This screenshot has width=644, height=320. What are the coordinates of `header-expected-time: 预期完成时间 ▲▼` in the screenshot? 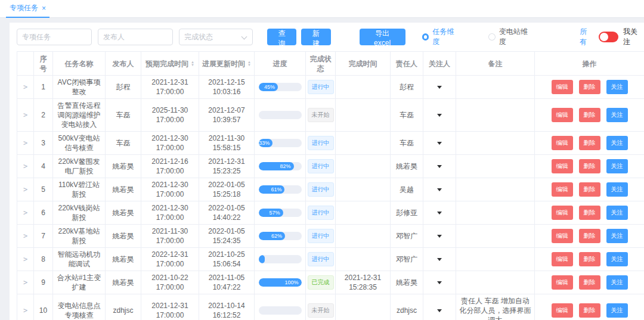 It's located at (171, 64).